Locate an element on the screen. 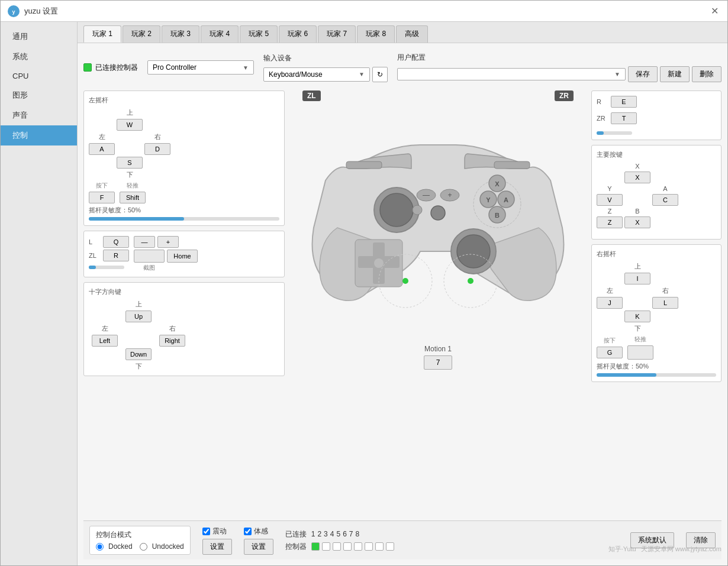 This screenshot has height=566, width=728. connected-indicator: 已连接控制器 is located at coordinates (111, 67).